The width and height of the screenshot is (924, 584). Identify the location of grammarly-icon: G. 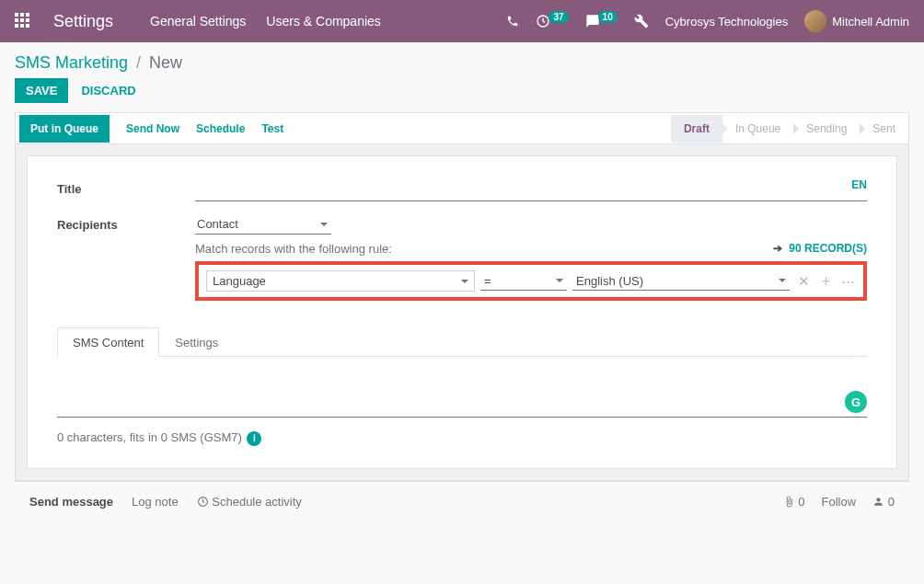
(856, 402).